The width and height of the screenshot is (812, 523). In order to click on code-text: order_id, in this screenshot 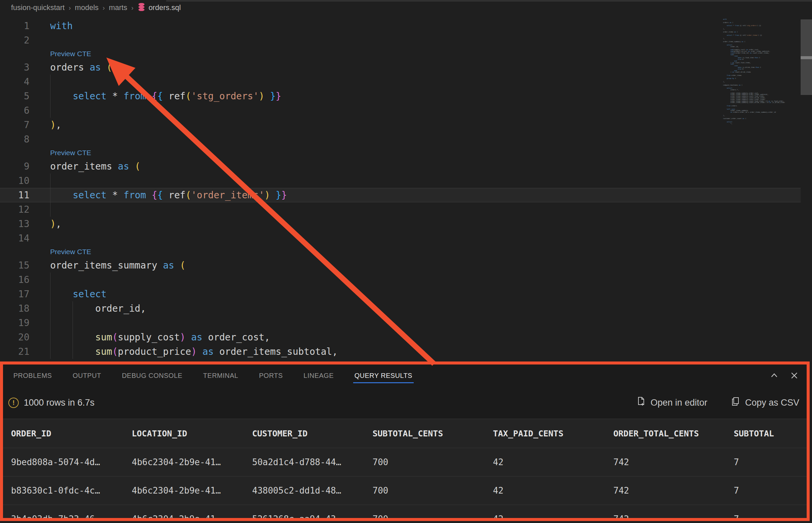, I will do `click(98, 308)`.